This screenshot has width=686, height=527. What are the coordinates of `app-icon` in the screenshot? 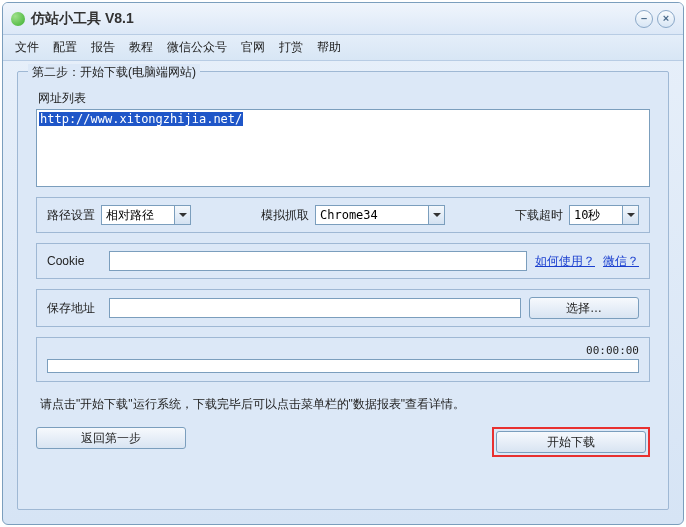 It's located at (18, 19).